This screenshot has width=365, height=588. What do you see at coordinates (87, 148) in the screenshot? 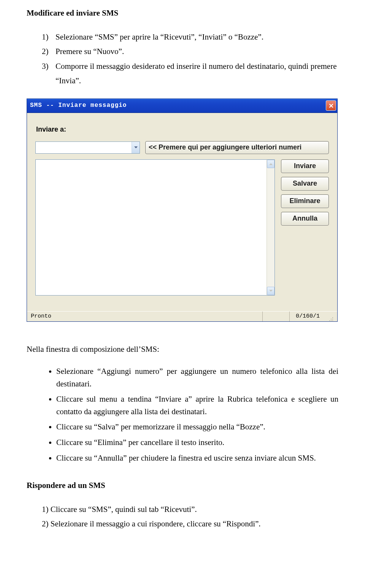
I see `recipient-combobox` at bounding box center [87, 148].